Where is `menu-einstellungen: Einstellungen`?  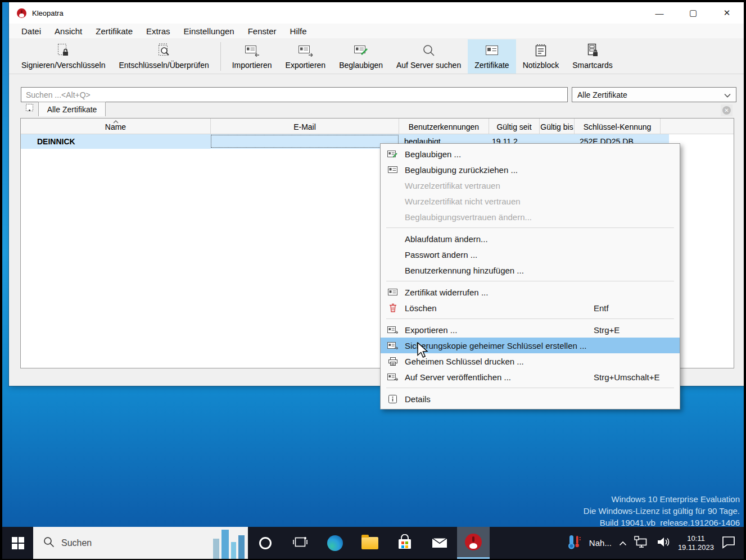 menu-einstellungen: Einstellungen is located at coordinates (209, 31).